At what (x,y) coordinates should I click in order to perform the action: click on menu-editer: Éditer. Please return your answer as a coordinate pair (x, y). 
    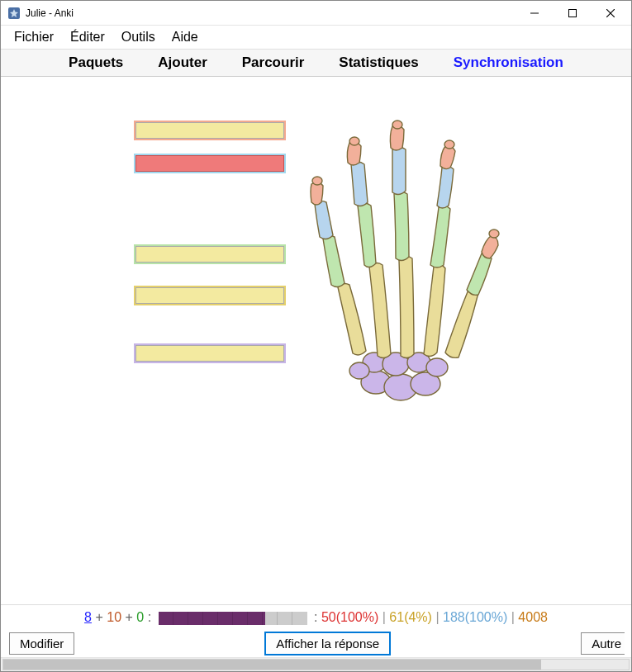
    Looking at the image, I should click on (88, 37).